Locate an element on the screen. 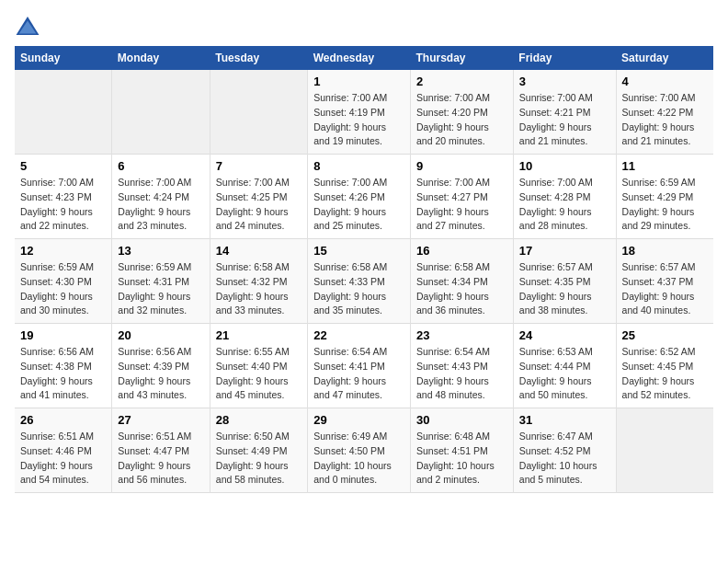 This screenshot has width=728, height=563. calendar-cell: 1Sunrise: 7:00 AM Sunset: 4:19 PM Daylig… is located at coordinates (359, 112).